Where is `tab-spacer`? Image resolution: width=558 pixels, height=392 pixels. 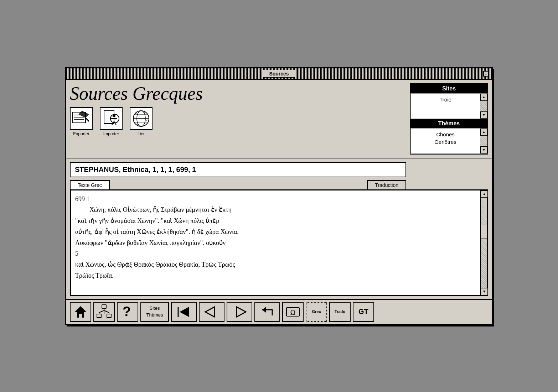
tab-spacer is located at coordinates (239, 185).